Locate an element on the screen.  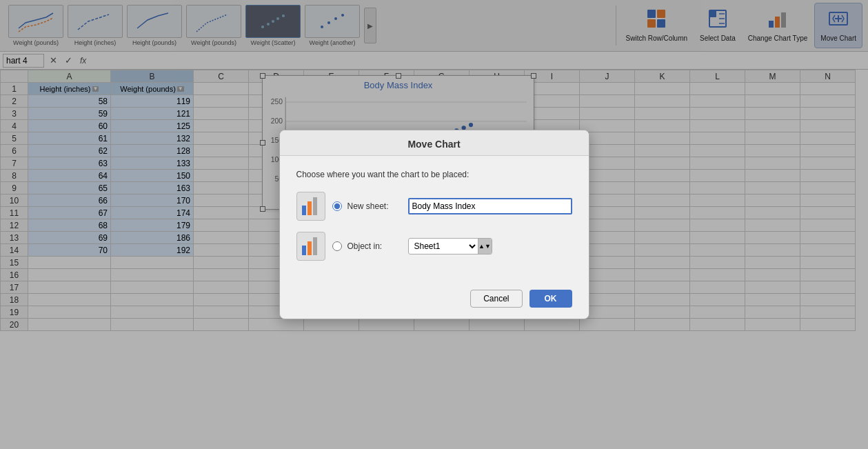
select-arrow-icon: ▲▼ is located at coordinates (485, 246).